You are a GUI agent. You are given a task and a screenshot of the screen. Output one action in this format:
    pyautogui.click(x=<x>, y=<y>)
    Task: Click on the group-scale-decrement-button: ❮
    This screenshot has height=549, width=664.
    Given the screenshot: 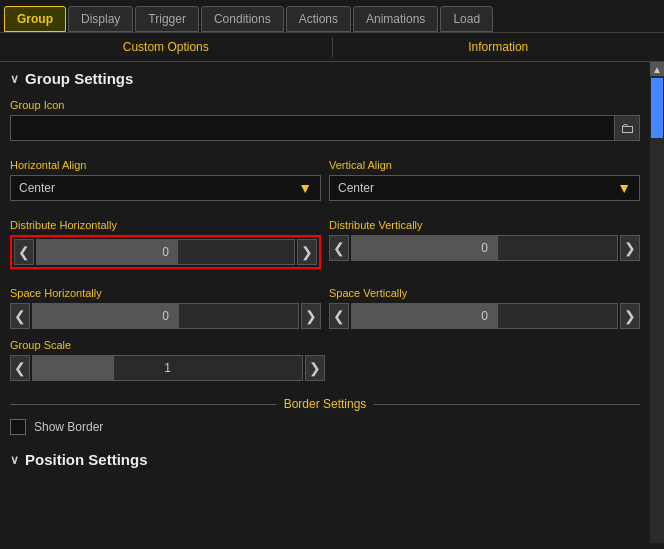 What is the action you would take?
    pyautogui.click(x=20, y=368)
    